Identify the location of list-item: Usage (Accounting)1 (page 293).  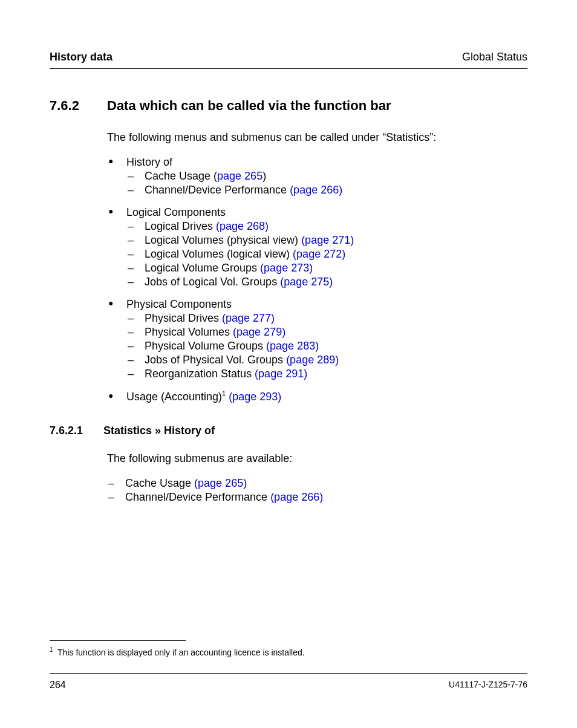
(317, 397).